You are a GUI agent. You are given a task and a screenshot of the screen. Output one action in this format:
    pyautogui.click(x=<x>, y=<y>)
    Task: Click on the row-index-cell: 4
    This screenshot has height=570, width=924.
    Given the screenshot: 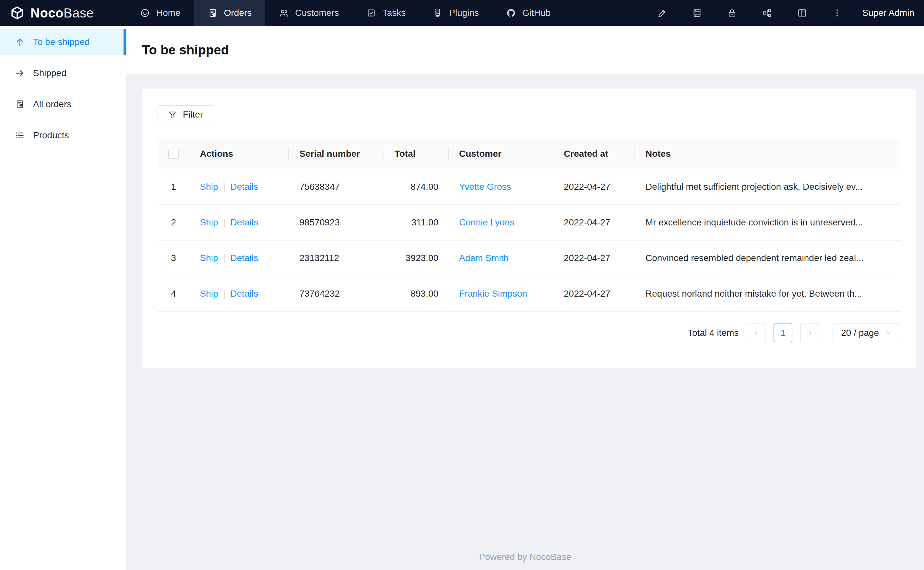 What is the action you would take?
    pyautogui.click(x=174, y=294)
    